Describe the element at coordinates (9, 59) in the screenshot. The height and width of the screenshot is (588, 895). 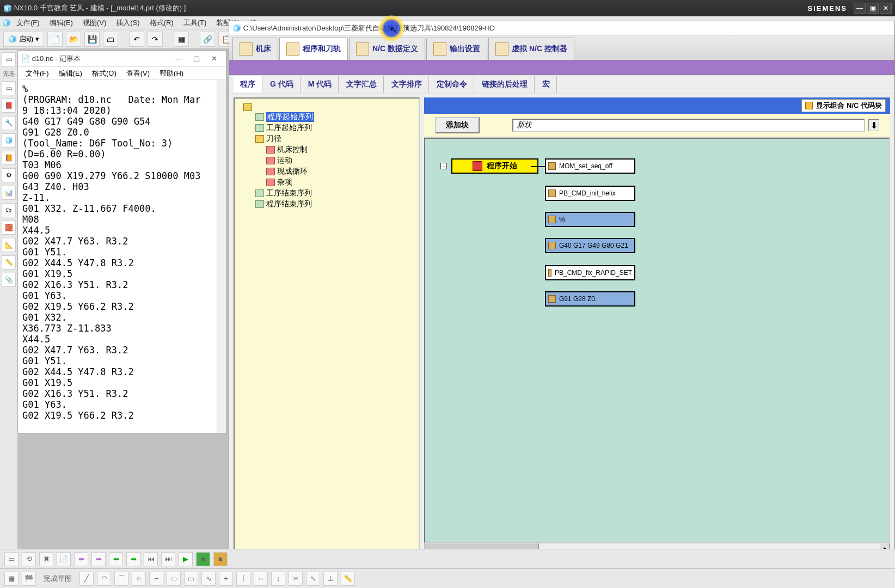
I see `ribbon-icon-1: ▭` at that location.